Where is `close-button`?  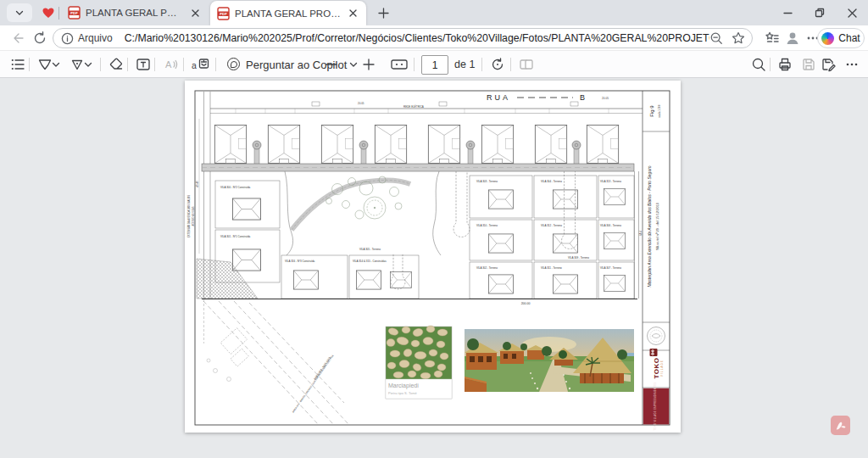
close-button is located at coordinates (852, 13).